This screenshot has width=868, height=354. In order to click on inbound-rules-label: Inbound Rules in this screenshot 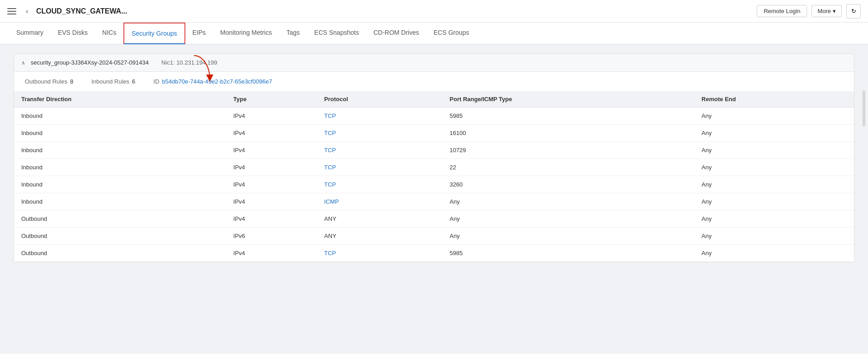, I will do `click(110, 81)`.